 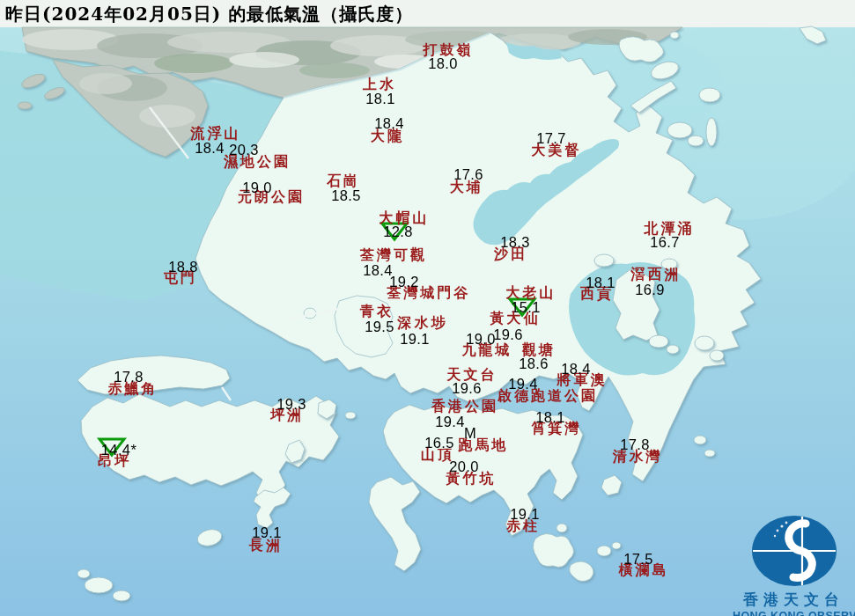 I want to click on hko-emblem-icon, so click(x=794, y=551).